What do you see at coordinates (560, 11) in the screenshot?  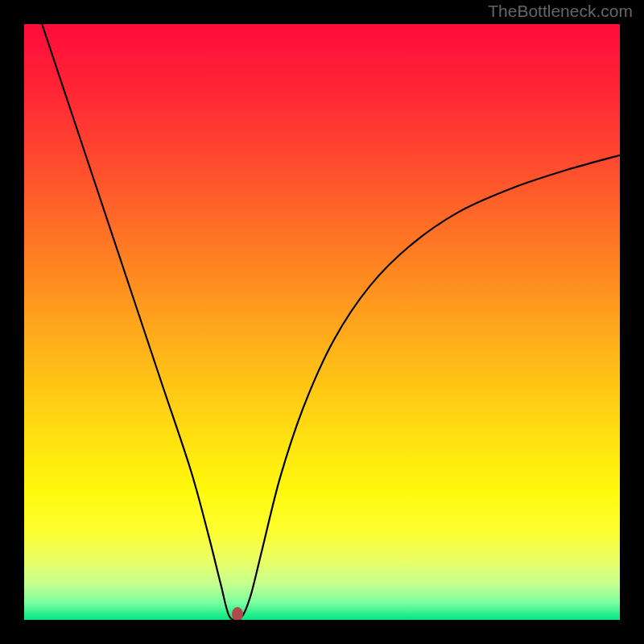 I see `attribution-text: TheBottleneck.com` at bounding box center [560, 11].